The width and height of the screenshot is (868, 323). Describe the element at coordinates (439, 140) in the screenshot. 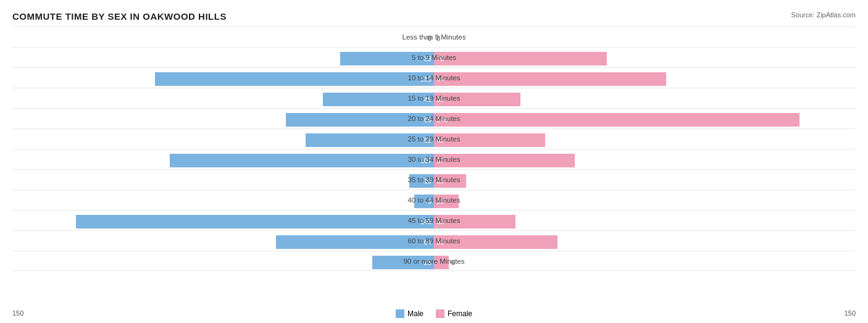

I see `female-value: 45` at that location.